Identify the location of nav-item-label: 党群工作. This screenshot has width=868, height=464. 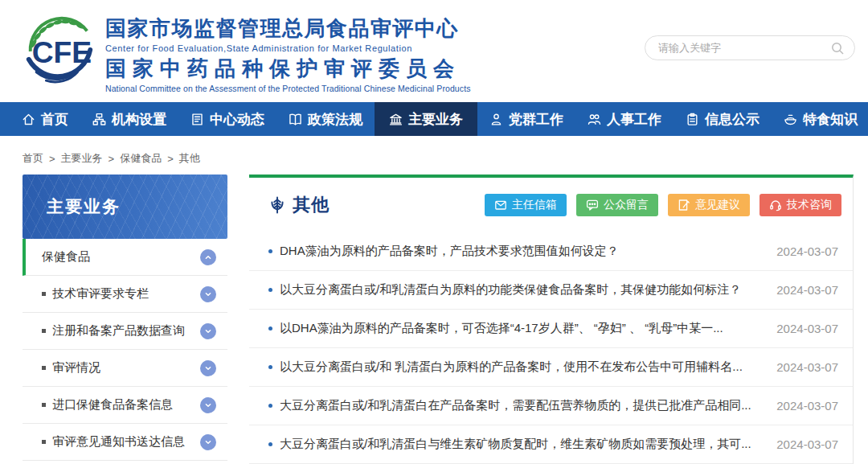
(536, 119).